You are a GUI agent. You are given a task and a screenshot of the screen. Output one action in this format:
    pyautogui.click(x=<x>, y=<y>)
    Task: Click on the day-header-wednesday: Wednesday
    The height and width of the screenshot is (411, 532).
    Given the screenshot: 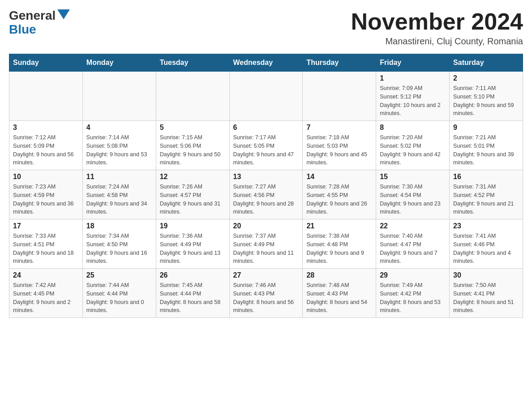 What is the action you would take?
    pyautogui.click(x=266, y=63)
    